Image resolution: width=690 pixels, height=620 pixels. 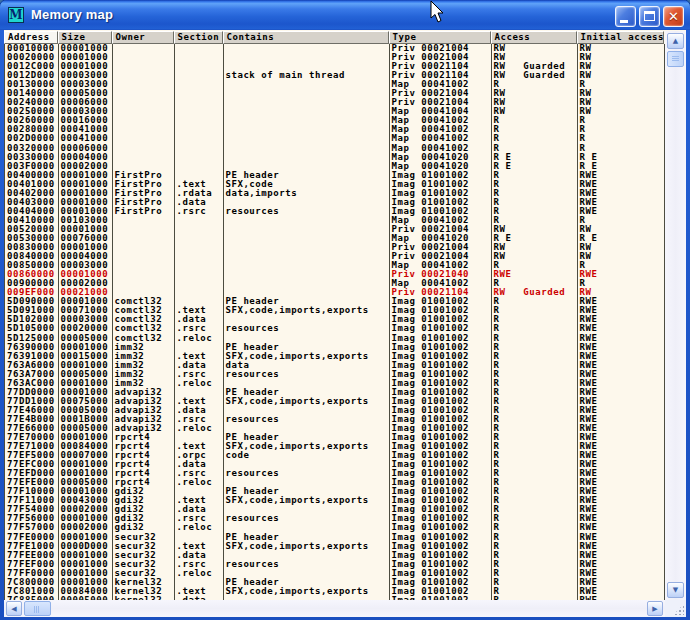 What do you see at coordinates (335, 84) in the screenshot?
I see `table-row: 0013000000003000Map 00041002RR` at bounding box center [335, 84].